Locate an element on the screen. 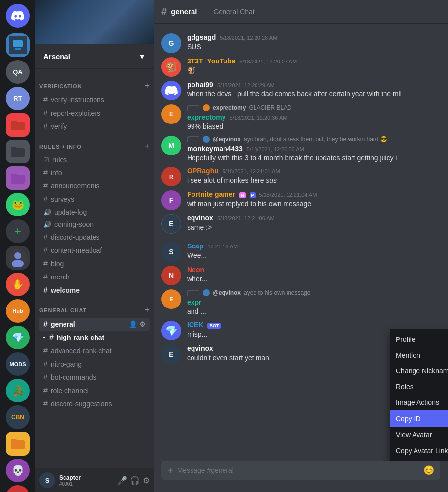 Image resolution: width=448 pixels, height=492 pixels. server-icon-diamond: 💎 is located at coordinates (18, 338).